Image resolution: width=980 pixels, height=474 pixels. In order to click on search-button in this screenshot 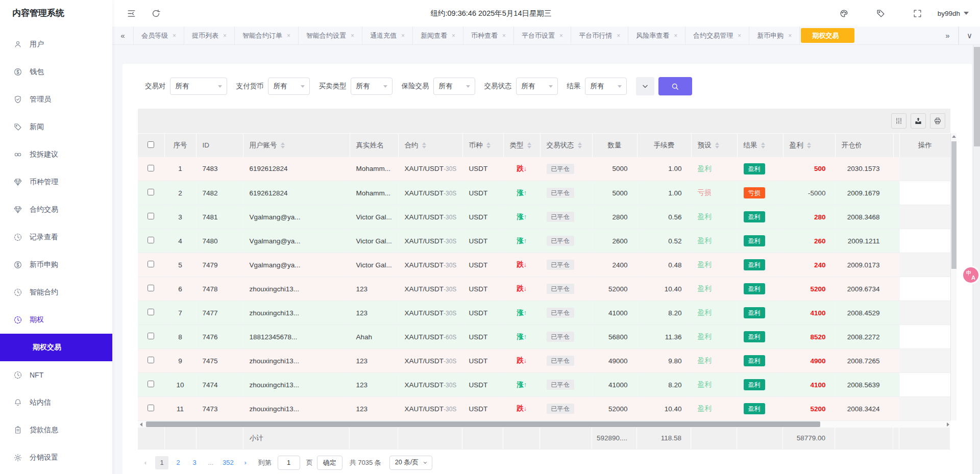, I will do `click(675, 86)`.